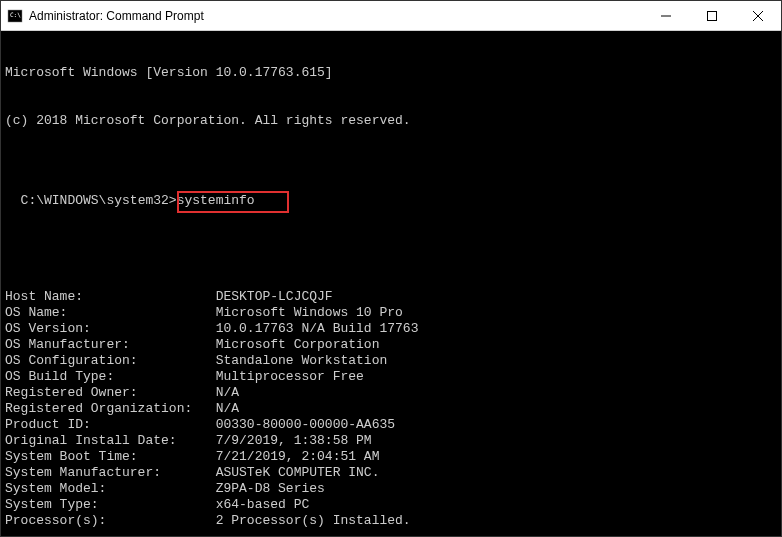 This screenshot has width=782, height=537. Describe the element at coordinates (391, 441) in the screenshot. I see `info-row: Original Install Date: 7/9/2019, 1:38:58…` at that location.